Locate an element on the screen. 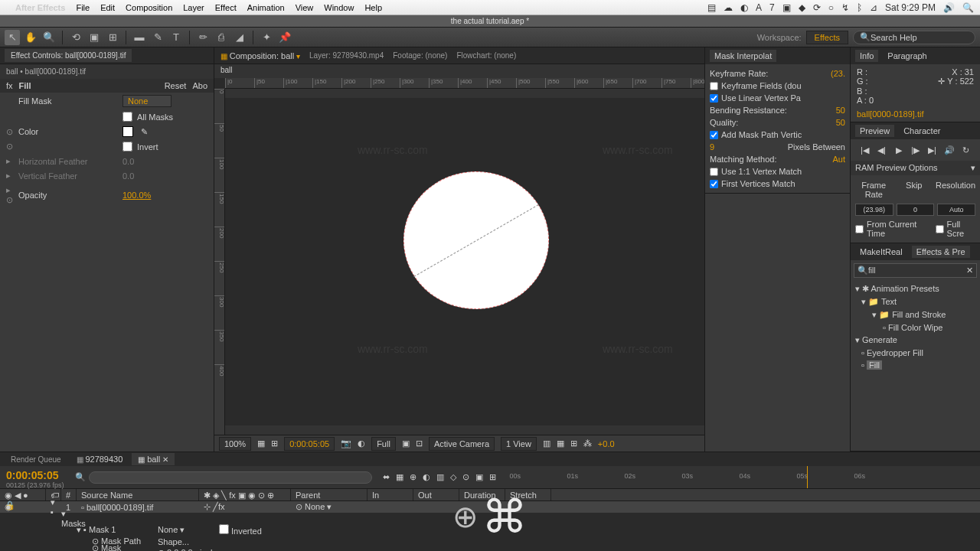 This screenshot has width=980, height=551. timeline-icon: ⊞ is located at coordinates (493, 478).